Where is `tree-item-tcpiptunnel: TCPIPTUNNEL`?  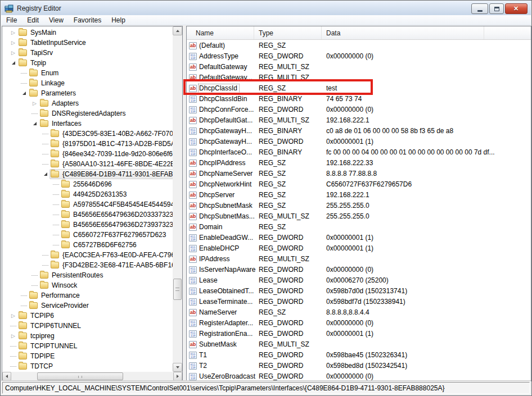
tree-item-tcpiptunnel: TCPIPTUNNEL is located at coordinates (88, 346).